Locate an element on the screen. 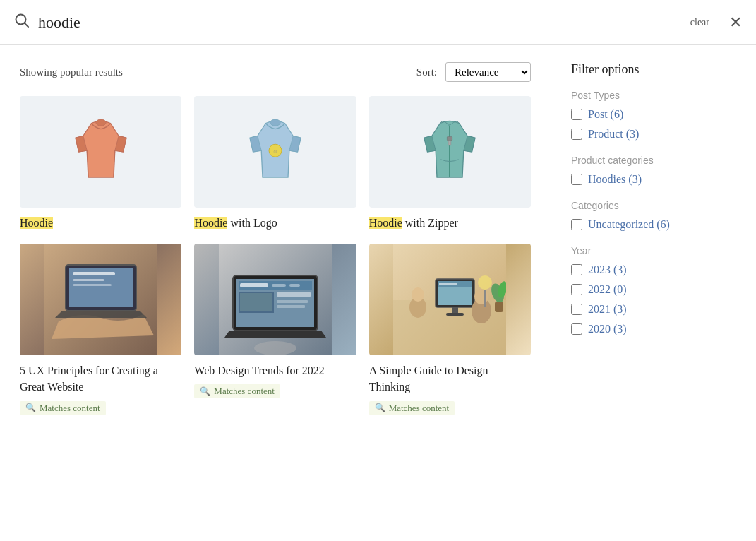 The height and width of the screenshot is (541, 756). filter-checkbox-post is located at coordinates (577, 114).